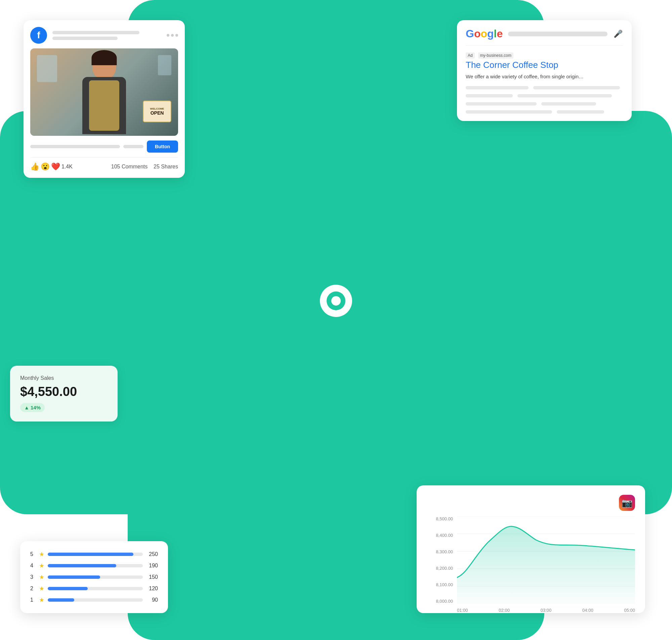  Describe the element at coordinates (470, 34) in the screenshot. I see `g-blue: G` at that location.